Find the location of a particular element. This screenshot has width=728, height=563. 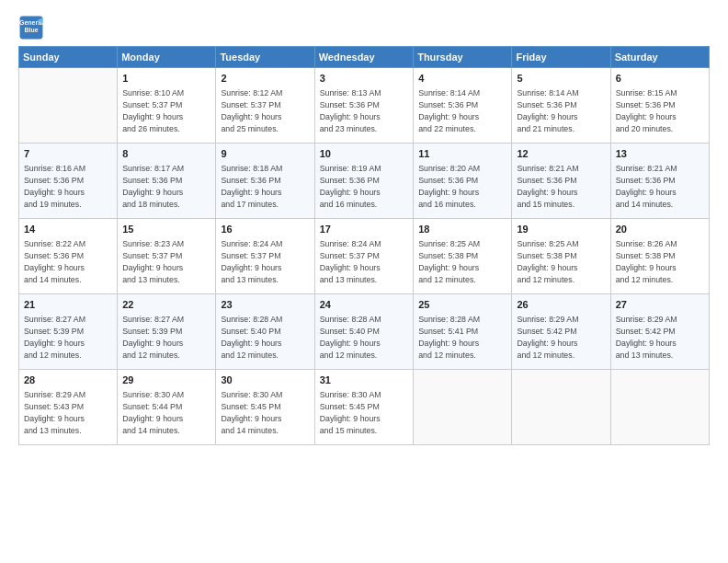

day-info: Sunrise: 8:20 AM Sunset: 5:36 PM Dayligh… is located at coordinates (462, 186).